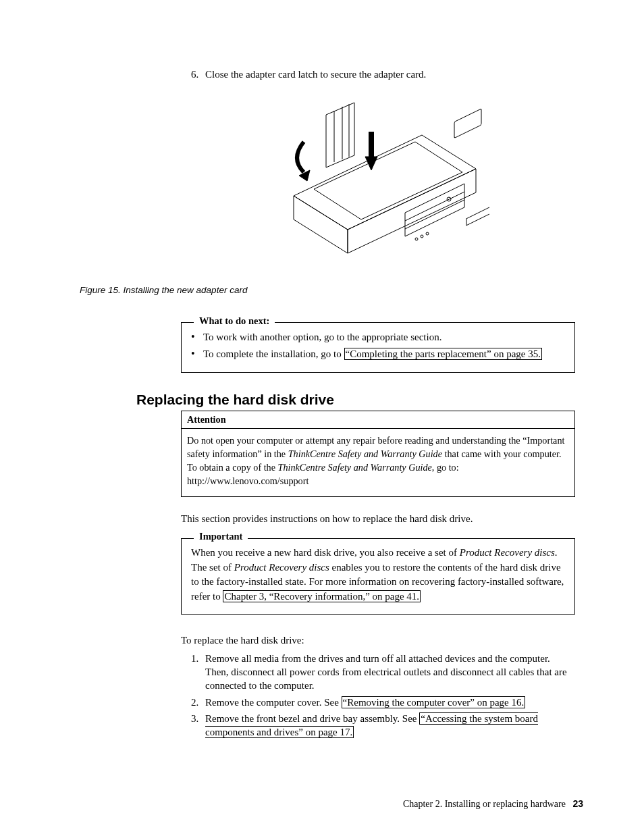 Image resolution: width=644 pixels, height=834 pixels. I want to click on page-footer: Chapter 2. Installing or replacing hardw…, so click(493, 804).